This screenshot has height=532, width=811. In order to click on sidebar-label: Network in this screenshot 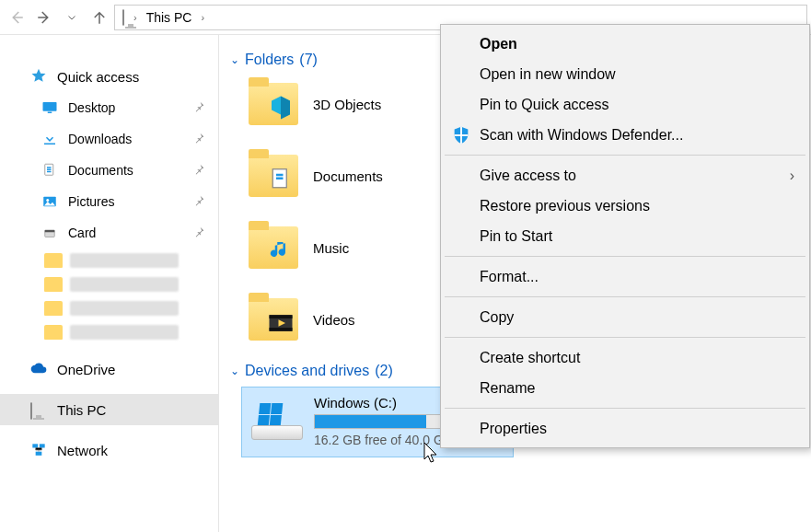, I will do `click(83, 451)`.